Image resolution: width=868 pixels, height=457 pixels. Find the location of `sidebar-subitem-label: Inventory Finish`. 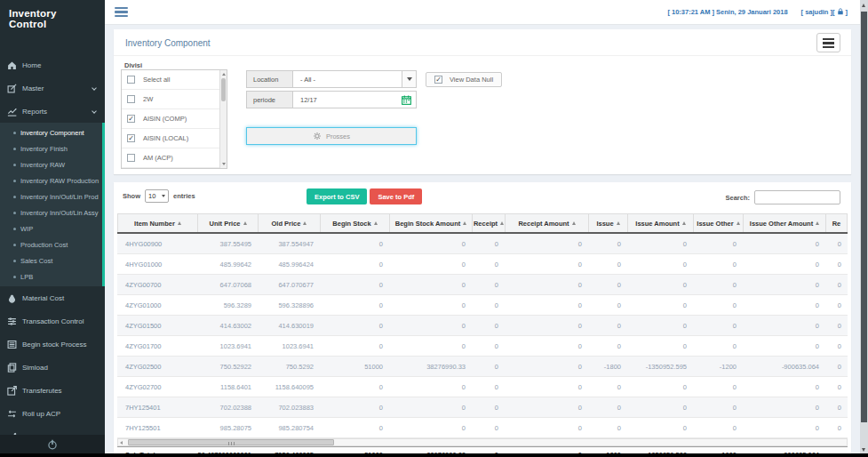

sidebar-subitem-label: Inventory Finish is located at coordinates (44, 149).